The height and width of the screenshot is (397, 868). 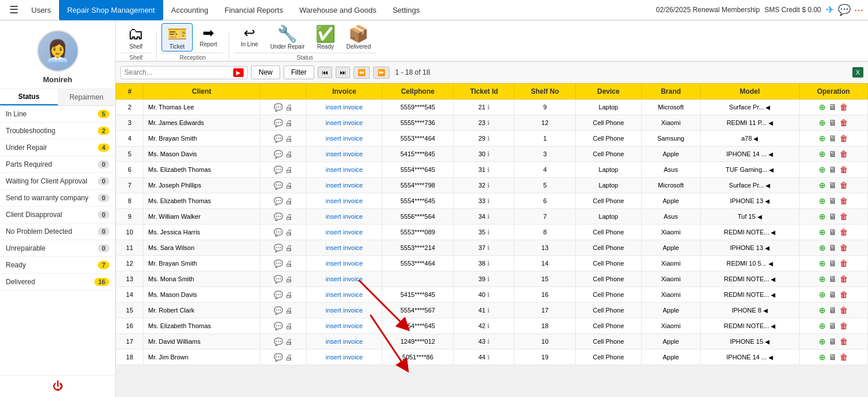 What do you see at coordinates (58, 115) in the screenshot?
I see `sidebar-status-item: In Line 5` at bounding box center [58, 115].